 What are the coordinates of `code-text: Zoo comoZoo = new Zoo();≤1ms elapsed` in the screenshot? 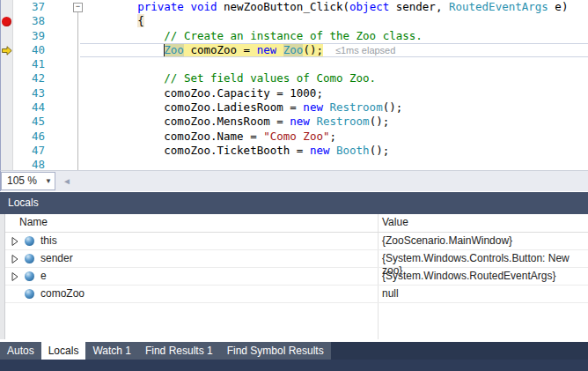 It's located at (336, 50).